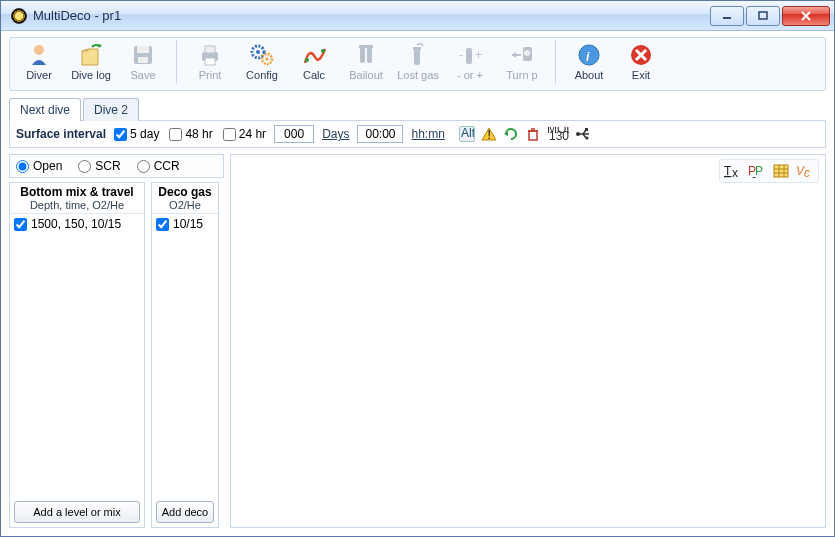 This screenshot has height=537, width=835. Describe the element at coordinates (210, 55) in the screenshot. I see `print-icon` at that location.